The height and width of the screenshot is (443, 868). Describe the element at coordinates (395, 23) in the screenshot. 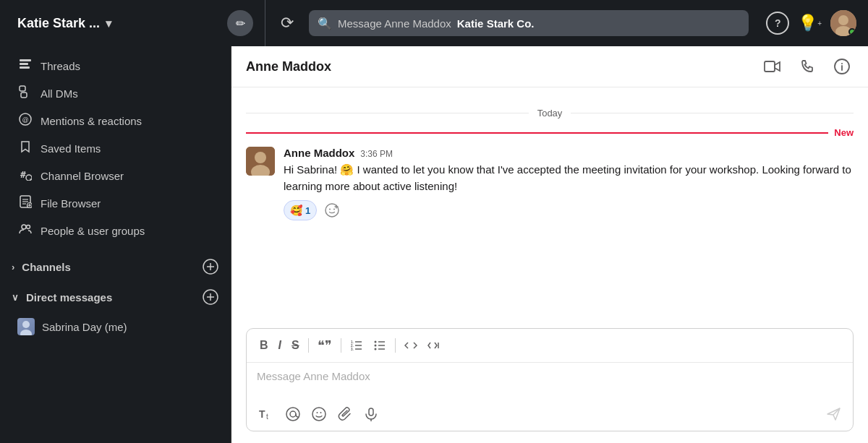

I see `search-label: Message Anne Maddox` at that location.